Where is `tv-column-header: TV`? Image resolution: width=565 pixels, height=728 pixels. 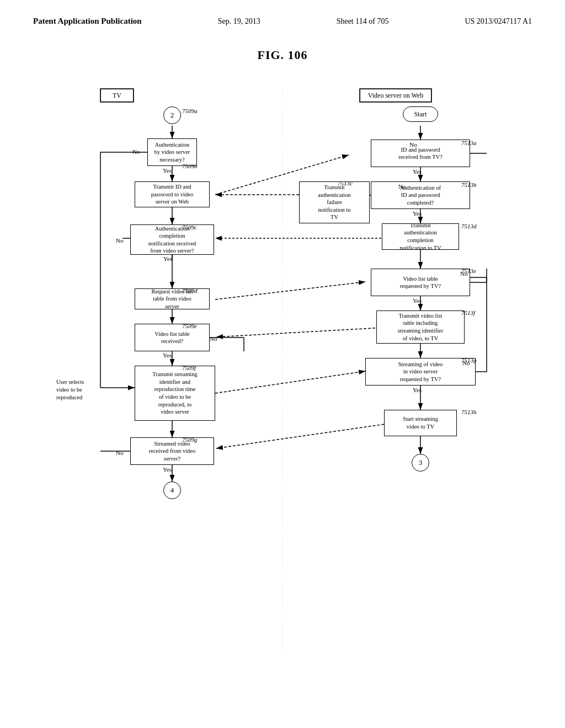
tv-column-header: TV is located at coordinates (117, 95).